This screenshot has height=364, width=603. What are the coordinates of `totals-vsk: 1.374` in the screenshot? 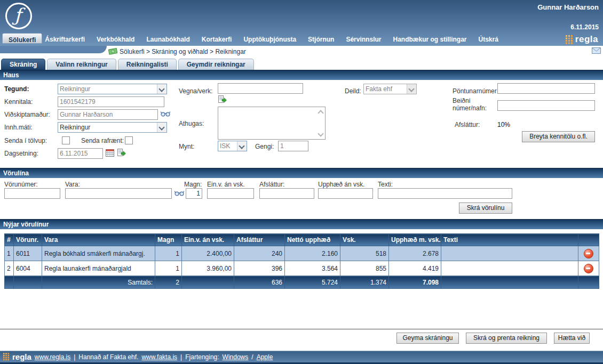 It's located at (365, 282).